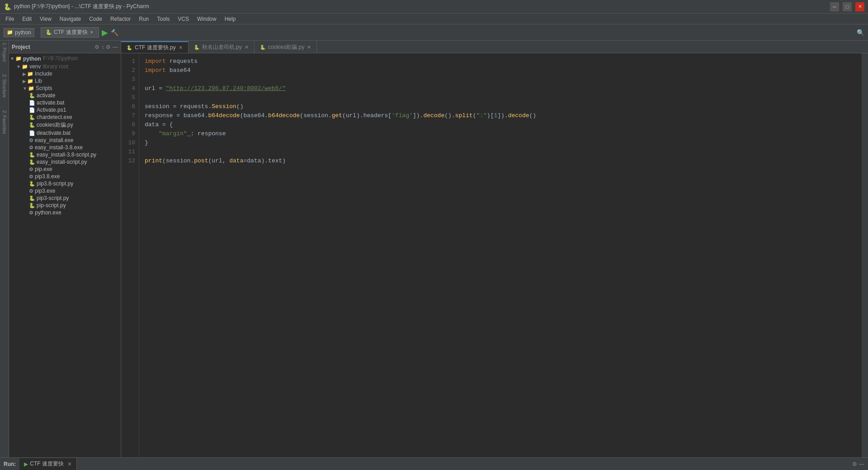 Image resolution: width=868 pixels, height=470 pixels. Describe the element at coordinates (865, 255) in the screenshot. I see `editor-scrollbar` at that location.